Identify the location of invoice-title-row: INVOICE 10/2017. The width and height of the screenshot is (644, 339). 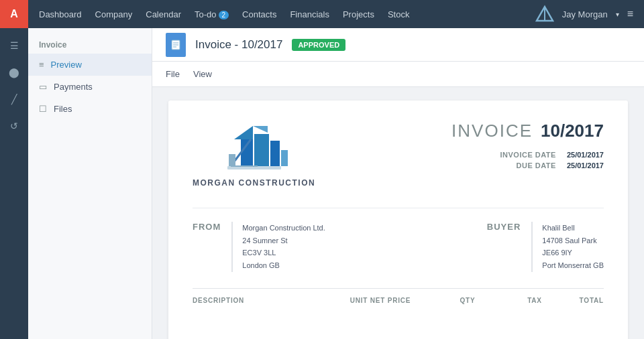
(527, 131).